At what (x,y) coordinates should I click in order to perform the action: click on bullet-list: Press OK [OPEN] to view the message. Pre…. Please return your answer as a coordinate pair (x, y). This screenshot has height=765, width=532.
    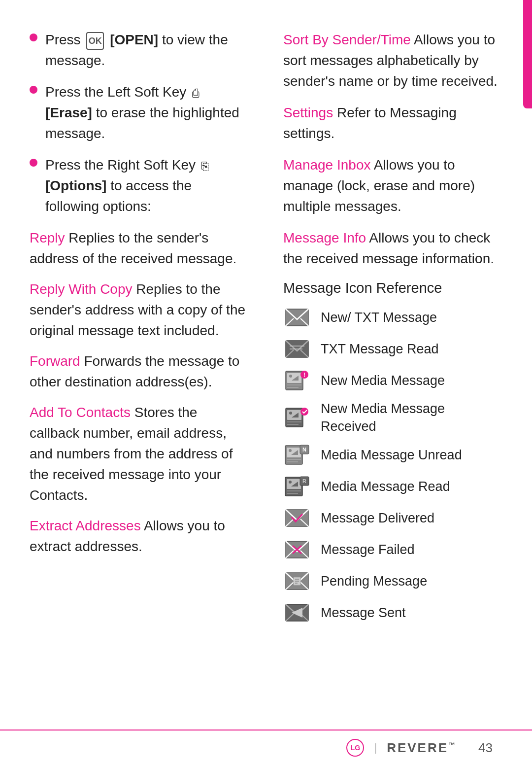
    Looking at the image, I should click on (139, 123).